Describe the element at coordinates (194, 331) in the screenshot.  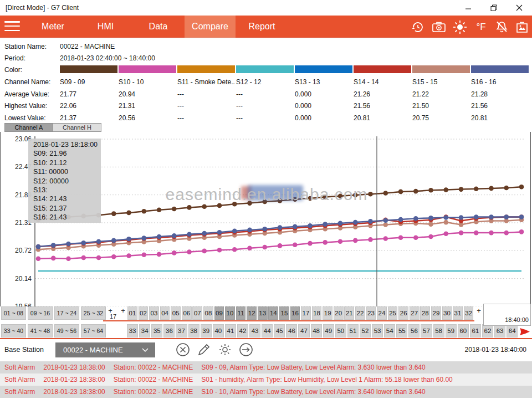
I see `channel-cell-38: 38` at that location.